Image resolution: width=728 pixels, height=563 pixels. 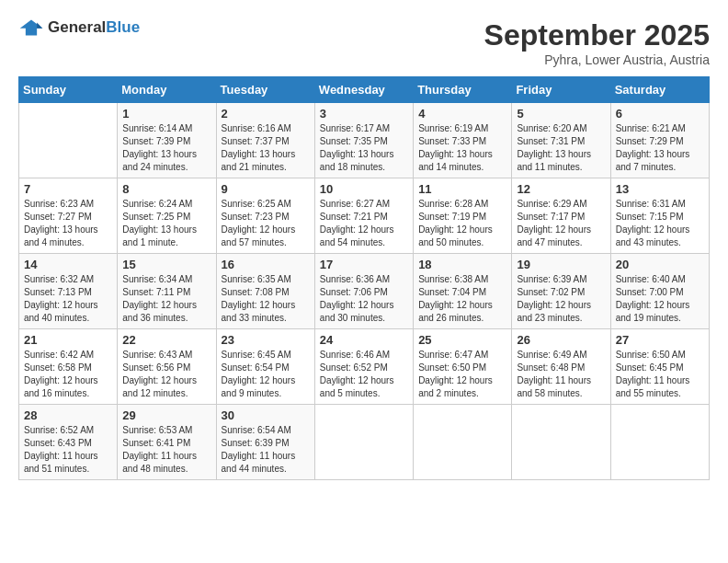 What do you see at coordinates (68, 190) in the screenshot?
I see `day-number: 7` at bounding box center [68, 190].